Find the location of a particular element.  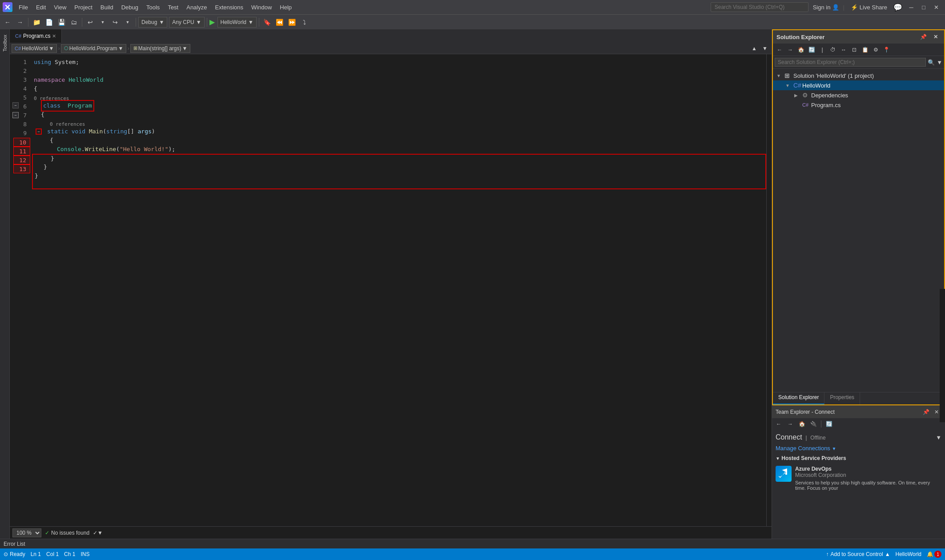

ready-status: ⊙ Ready is located at coordinates (14, 554).